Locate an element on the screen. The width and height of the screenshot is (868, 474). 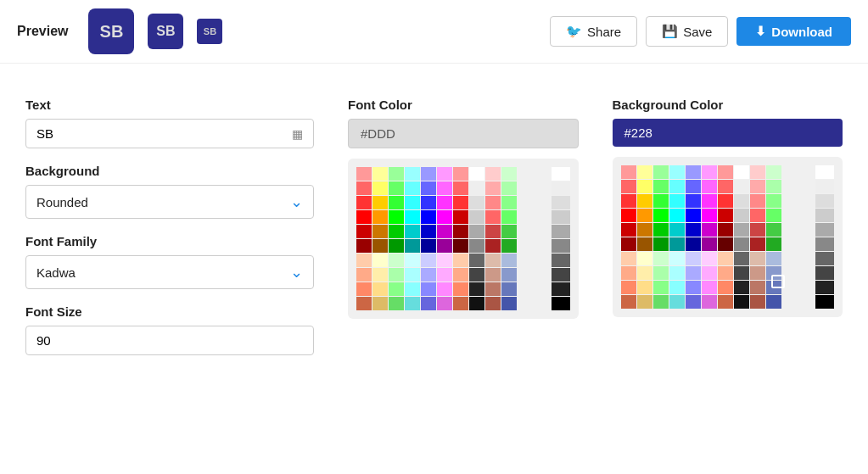
background-select: Rounded ⌄ is located at coordinates (170, 202).